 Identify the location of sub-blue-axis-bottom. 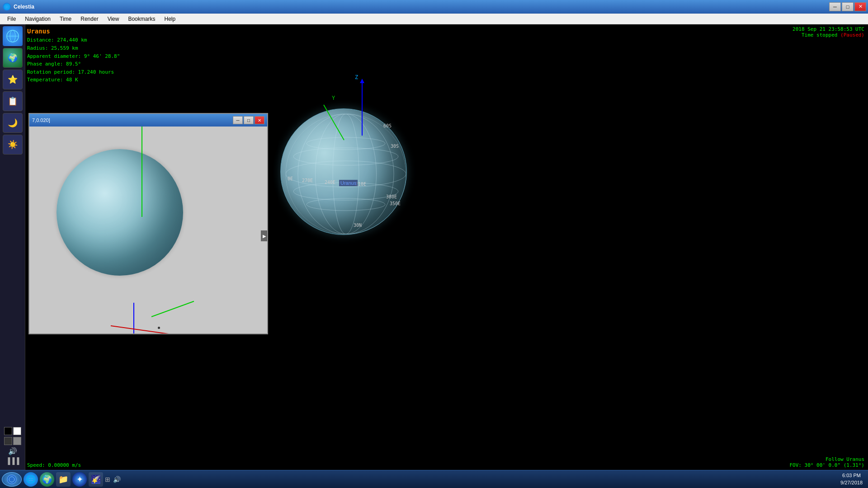
(134, 318).